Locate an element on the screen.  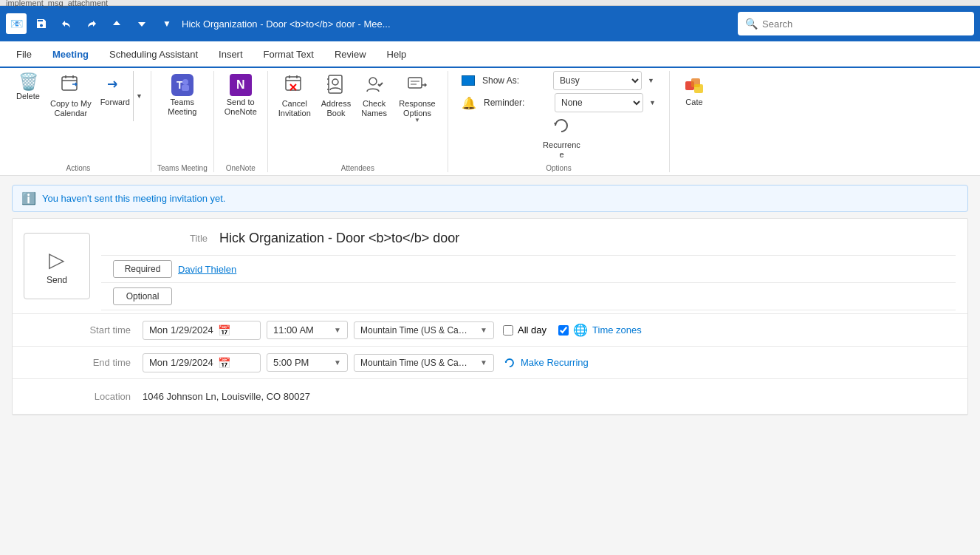
all-day-text: All day is located at coordinates (532, 330).